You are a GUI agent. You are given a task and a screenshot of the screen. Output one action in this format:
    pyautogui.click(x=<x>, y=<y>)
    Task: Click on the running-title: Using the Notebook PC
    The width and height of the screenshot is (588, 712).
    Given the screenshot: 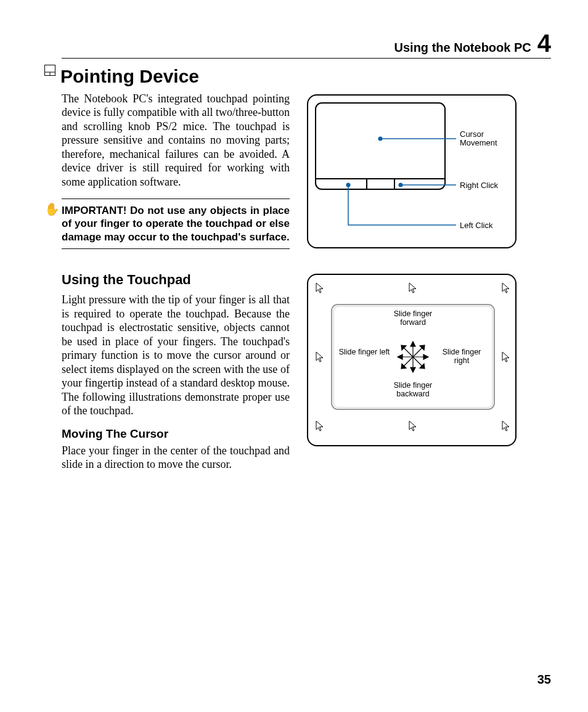 What is the action you would take?
    pyautogui.click(x=463, y=48)
    